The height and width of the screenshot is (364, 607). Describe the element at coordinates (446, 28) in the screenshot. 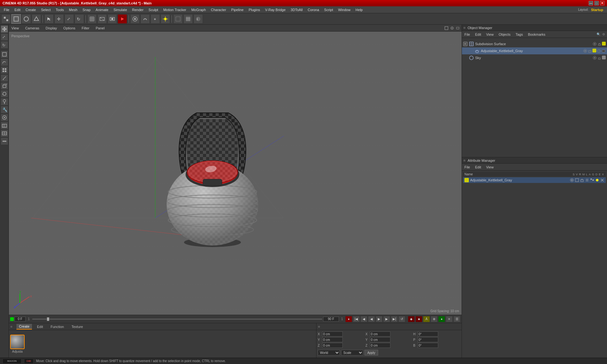

I see `viewport-expand-icon` at that location.